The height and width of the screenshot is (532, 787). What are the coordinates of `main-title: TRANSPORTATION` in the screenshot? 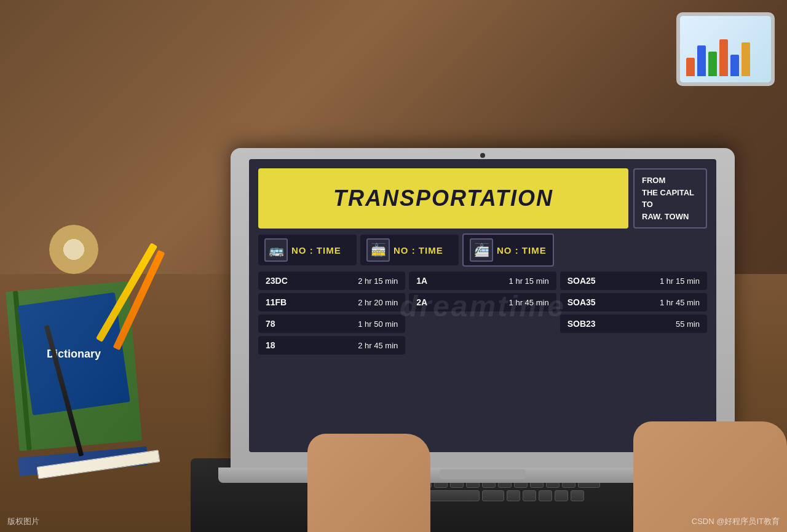 It's located at (443, 198).